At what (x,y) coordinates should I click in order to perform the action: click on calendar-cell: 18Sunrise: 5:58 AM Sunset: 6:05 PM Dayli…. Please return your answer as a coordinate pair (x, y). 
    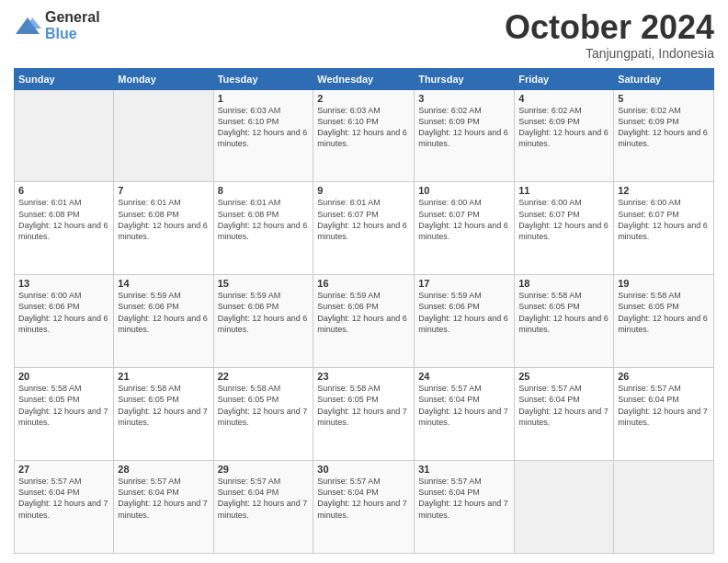
    Looking at the image, I should click on (564, 322).